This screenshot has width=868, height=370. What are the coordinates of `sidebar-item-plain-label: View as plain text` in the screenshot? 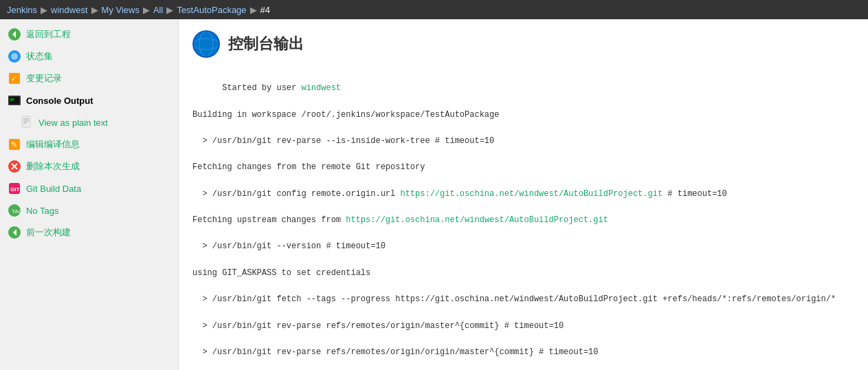 It's located at (73, 122).